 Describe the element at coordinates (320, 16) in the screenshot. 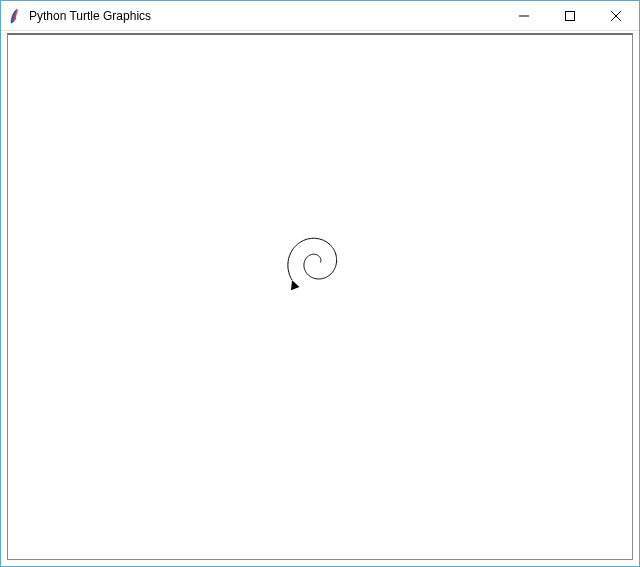

I see `titlebar: Python Turtle Graphics` at that location.